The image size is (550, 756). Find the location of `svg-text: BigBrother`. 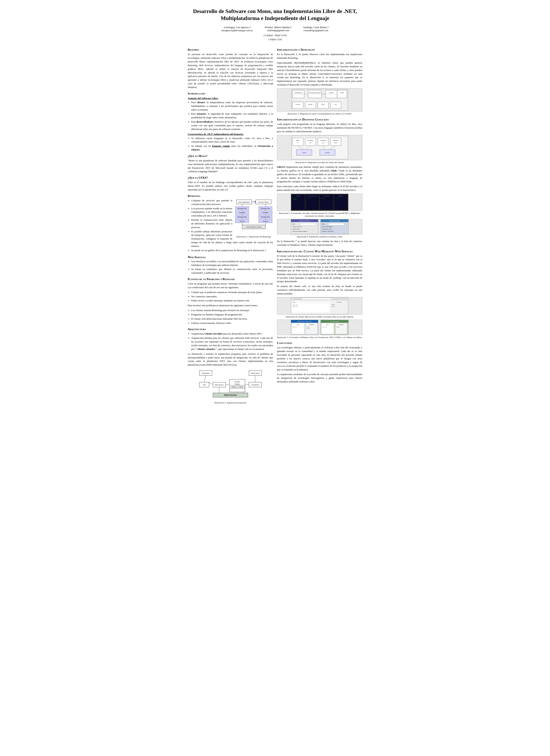

svg-text: BigBrother is located at coordinates (341, 196).